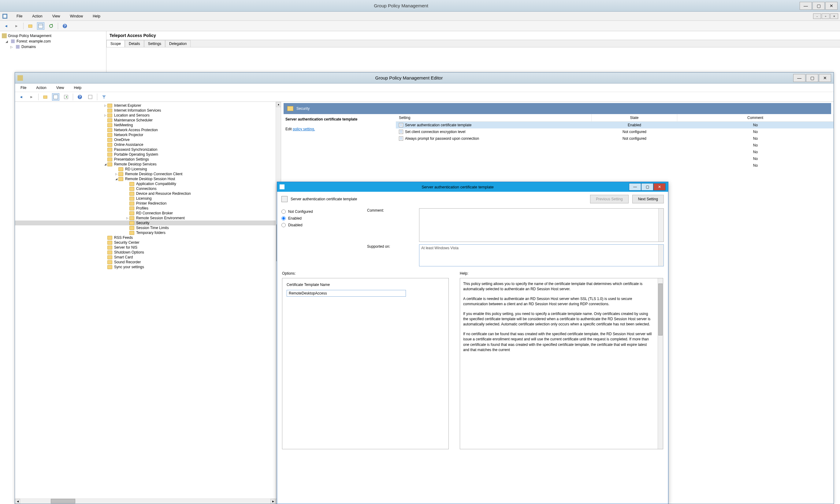  I want to click on next-setting-button: Next Setting, so click(648, 199).